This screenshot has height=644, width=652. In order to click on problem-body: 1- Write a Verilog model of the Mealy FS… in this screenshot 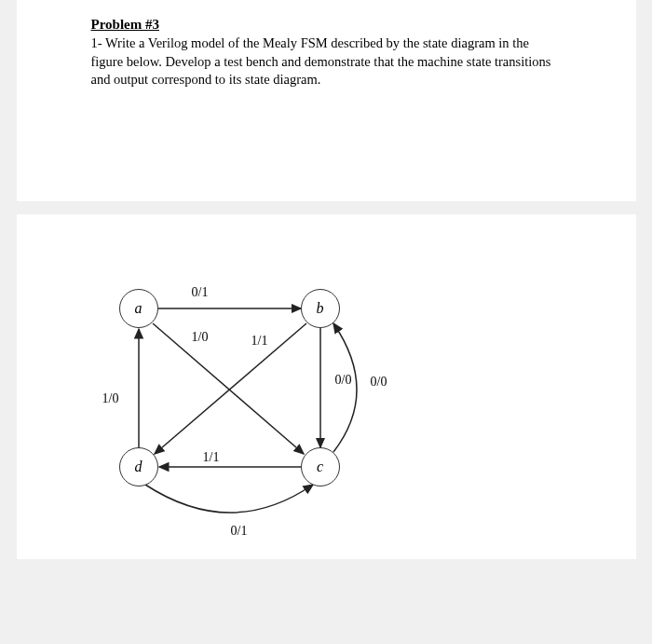, I will do `click(326, 62)`.